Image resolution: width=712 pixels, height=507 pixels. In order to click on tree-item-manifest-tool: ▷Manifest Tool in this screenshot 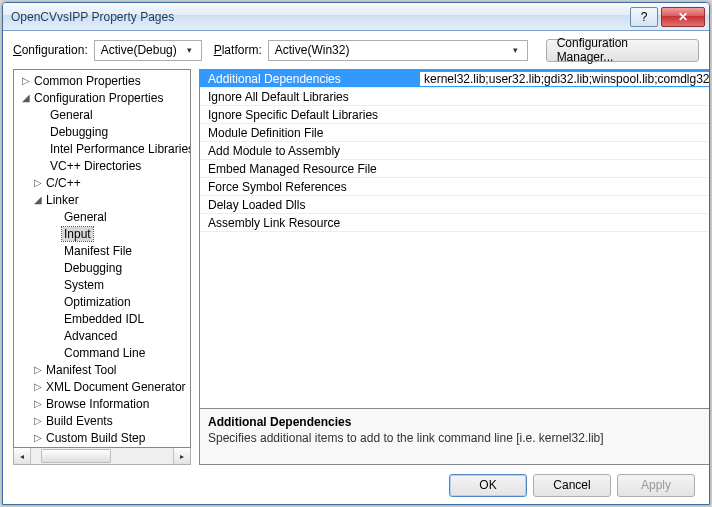, I will do `click(102, 370)`.